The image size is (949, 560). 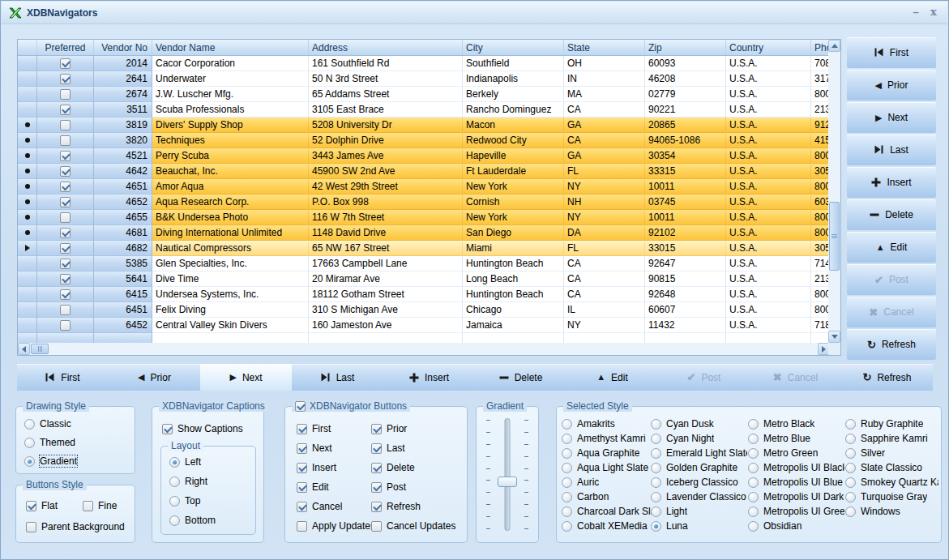 What do you see at coordinates (40, 348) in the screenshot?
I see `horizontal-scroll-thumb` at bounding box center [40, 348].